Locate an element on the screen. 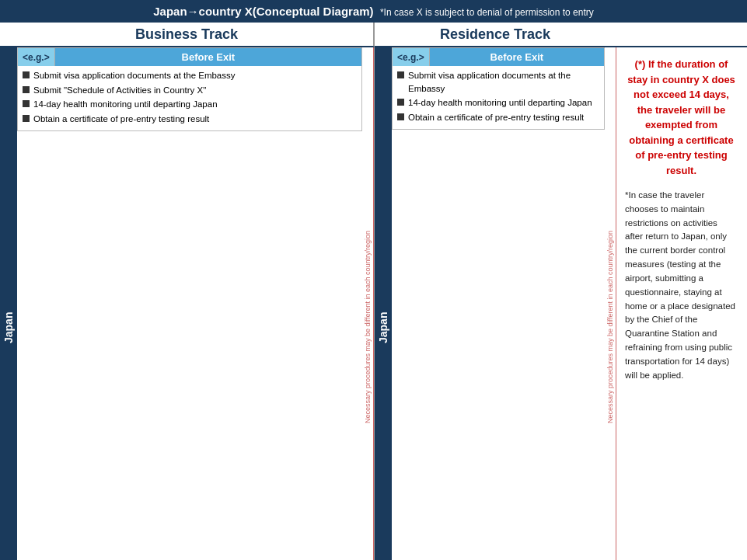 The width and height of the screenshot is (747, 560). list-item: Submit "Schedule of Activities in Countr… is located at coordinates (190, 90).